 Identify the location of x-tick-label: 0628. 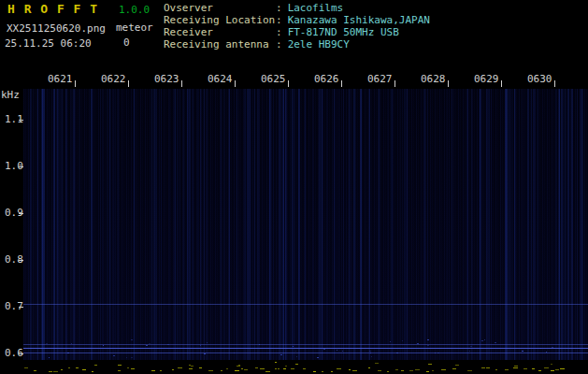
(434, 79).